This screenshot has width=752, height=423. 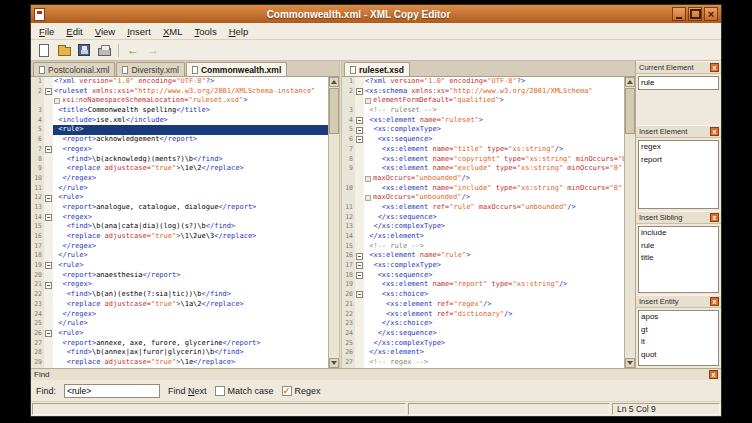 What do you see at coordinates (180, 150) in the screenshot?
I see `code-line: 7 <regex>` at bounding box center [180, 150].